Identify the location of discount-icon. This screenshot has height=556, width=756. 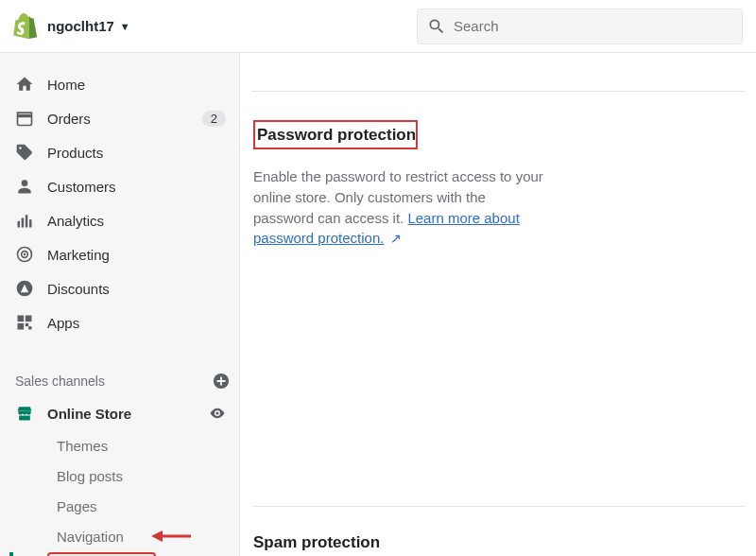
(25, 288).